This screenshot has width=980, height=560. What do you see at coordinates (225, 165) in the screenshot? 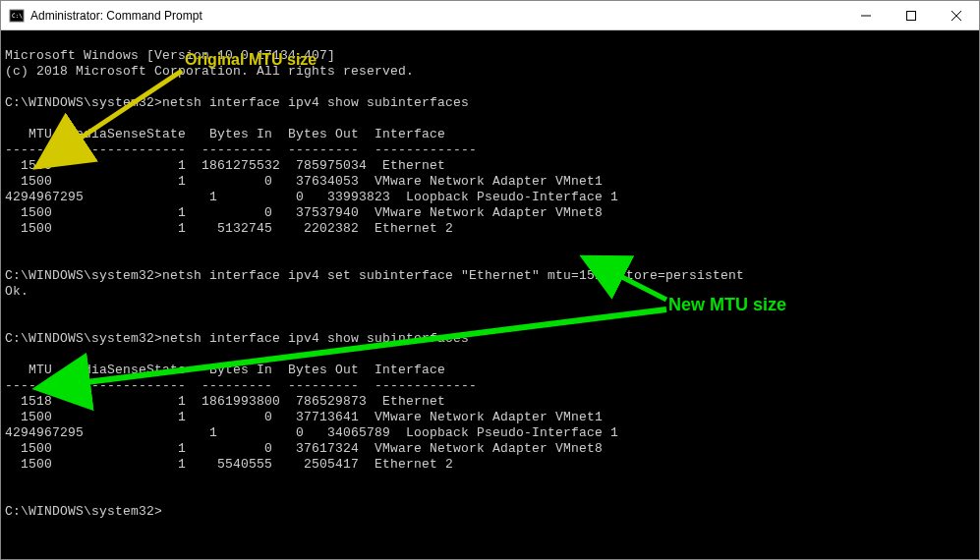
I see `table-row: 1500 1 1861275532 785975034 Ethernet` at bounding box center [225, 165].